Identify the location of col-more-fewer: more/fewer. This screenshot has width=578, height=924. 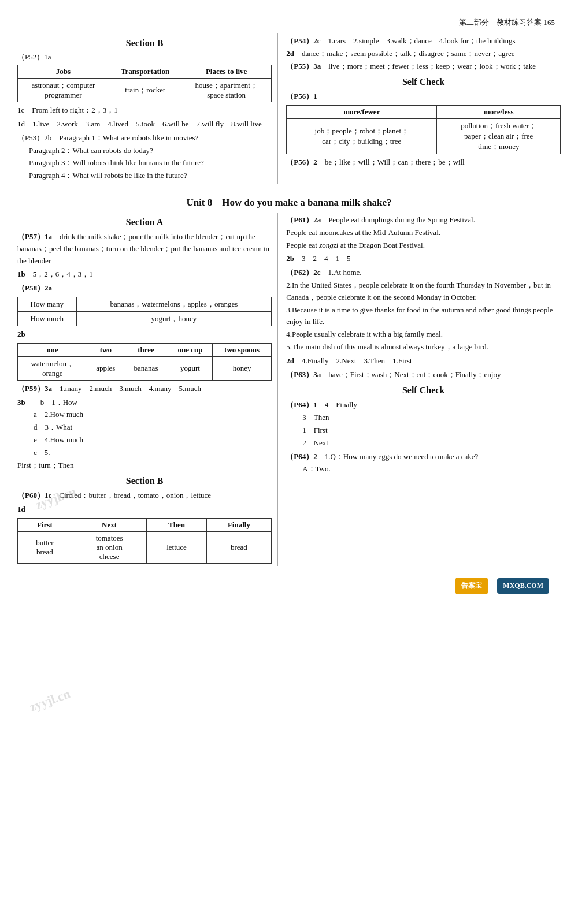
(362, 112).